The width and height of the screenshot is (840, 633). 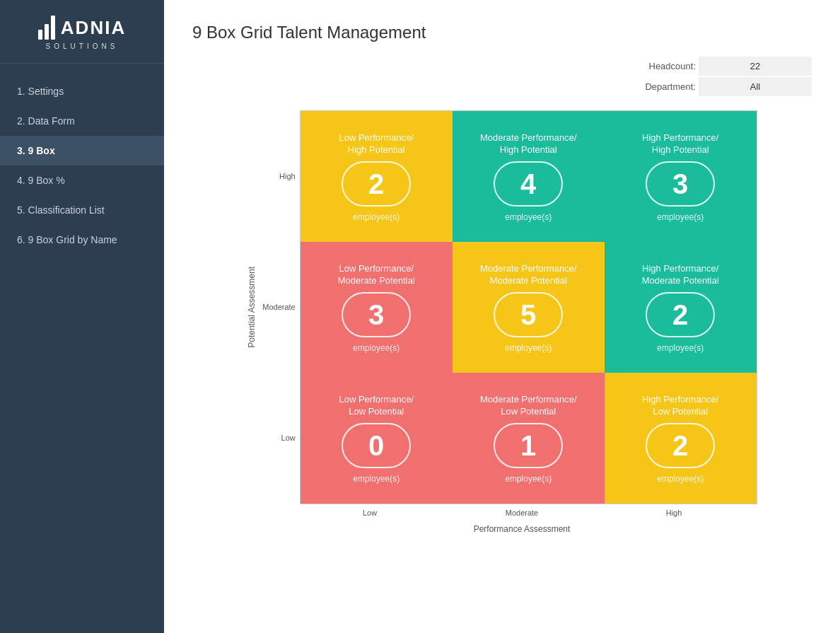 I want to click on nav-item-settings: 1. Settings, so click(x=82, y=91).